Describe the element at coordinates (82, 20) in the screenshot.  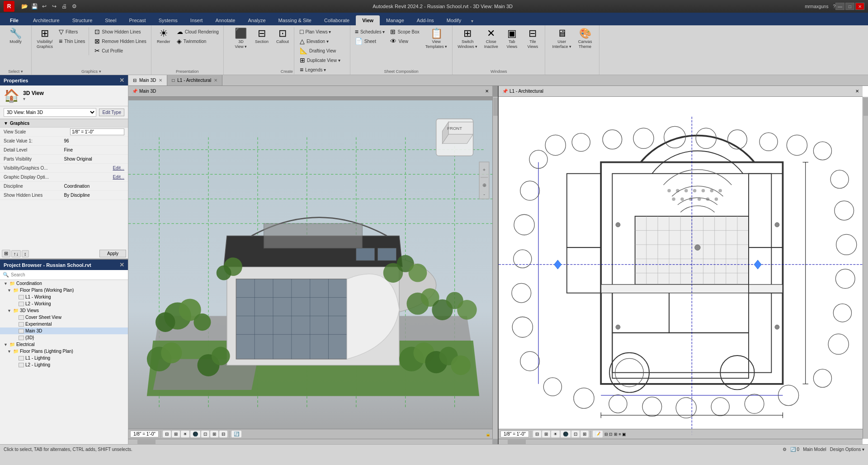
I see `tab-structure: Structure` at that location.